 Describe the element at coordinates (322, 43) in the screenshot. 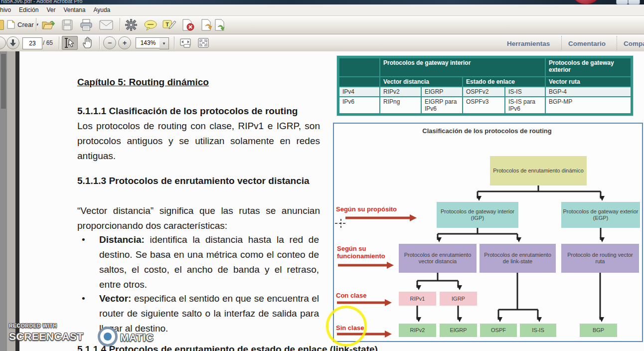

I see `navigation-toolbar: / 65 − + 143% ▼` at that location.